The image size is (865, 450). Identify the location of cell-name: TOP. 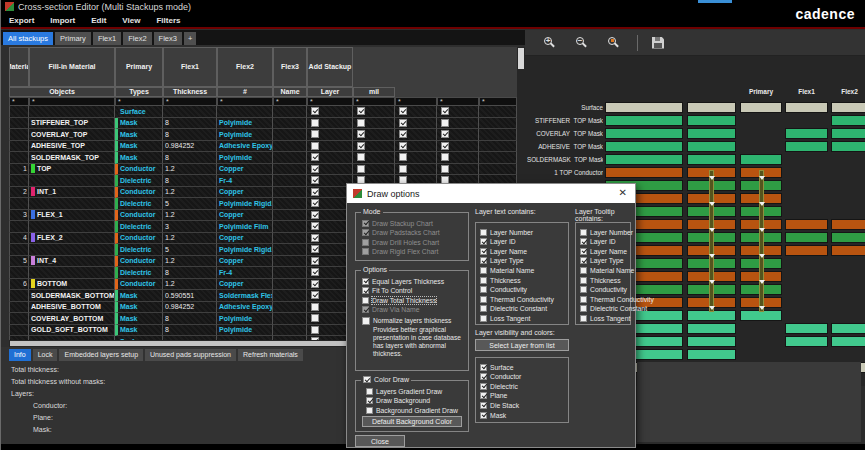
(72, 170).